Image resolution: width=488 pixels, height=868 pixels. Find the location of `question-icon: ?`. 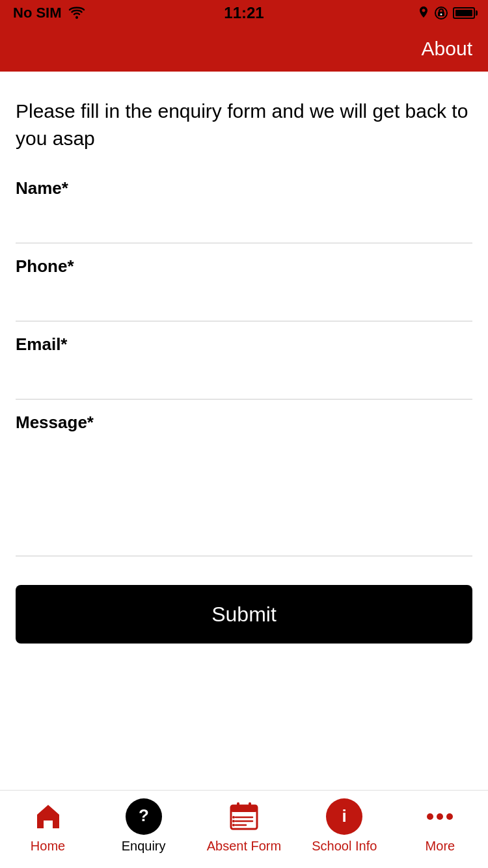

question-icon: ? is located at coordinates (144, 817).